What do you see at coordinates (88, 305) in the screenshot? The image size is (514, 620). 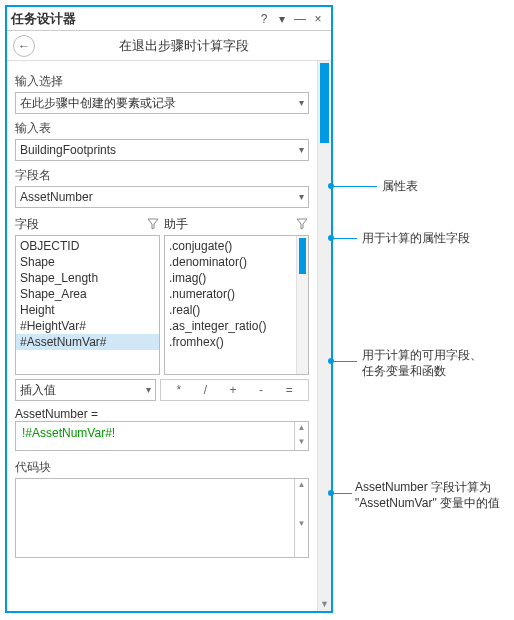 I see `fields-listbox: OBJECTIDShapeShape_LengthShape_AreaHeigh…` at bounding box center [88, 305].